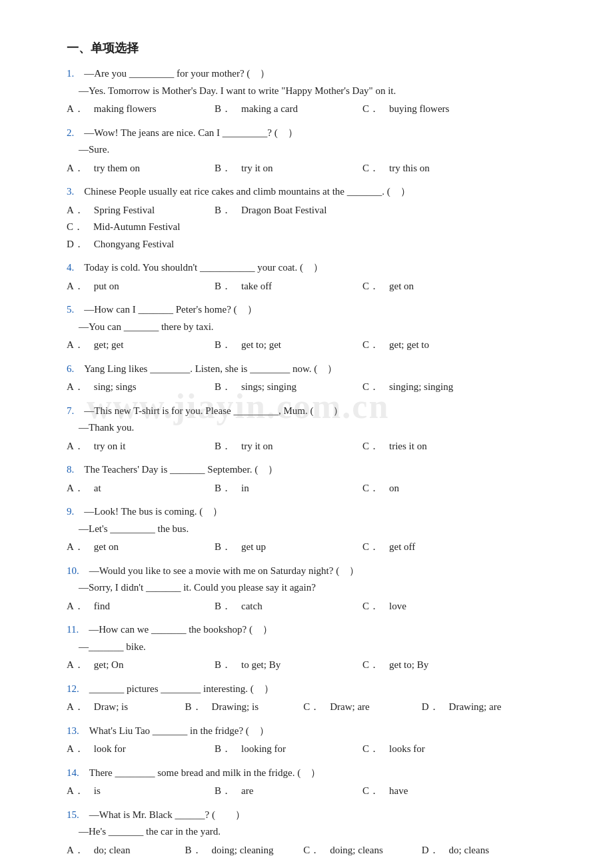  I want to click on question-block: 4. Today is cold. You shouldn't ________…, so click(313, 277).